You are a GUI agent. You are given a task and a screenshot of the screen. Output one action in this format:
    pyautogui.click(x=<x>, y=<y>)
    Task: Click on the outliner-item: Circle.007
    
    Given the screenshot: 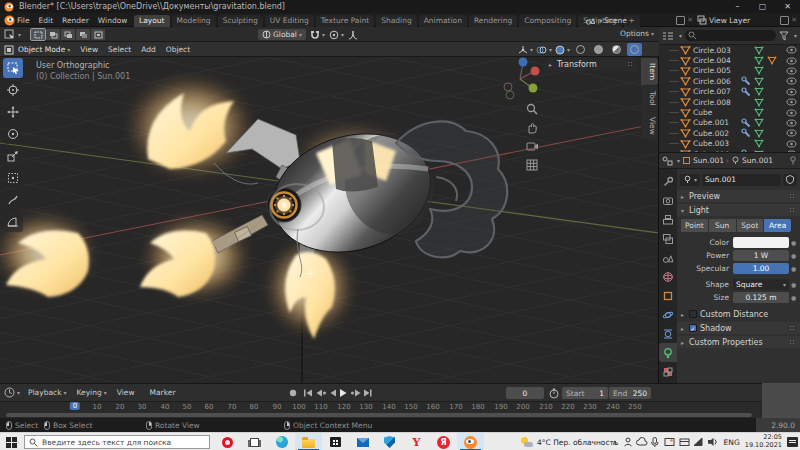 What is the action you would take?
    pyautogui.click(x=732, y=92)
    